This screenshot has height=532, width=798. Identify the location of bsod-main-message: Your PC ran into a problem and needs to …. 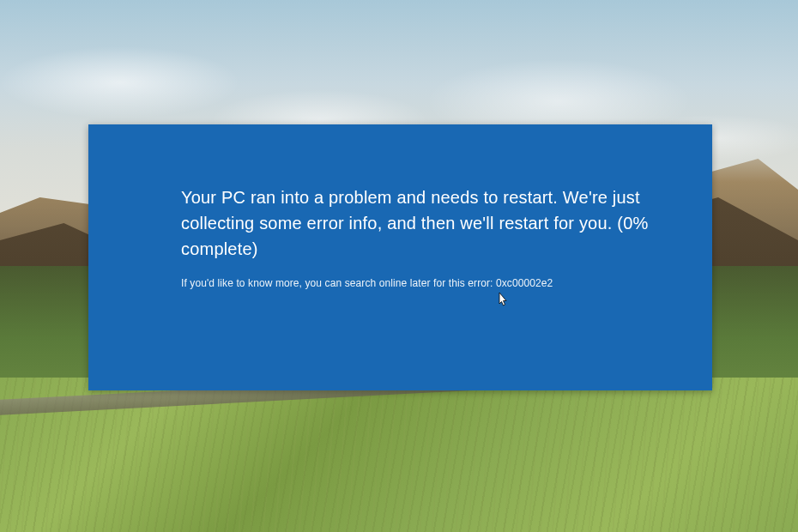
(427, 223).